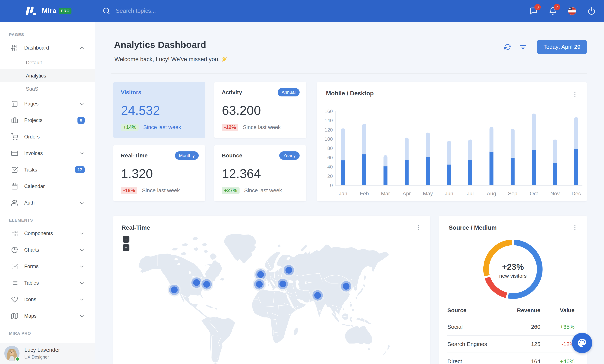 This screenshot has height=364, width=604. I want to click on donut-center-sublabel: new visitors, so click(513, 276).